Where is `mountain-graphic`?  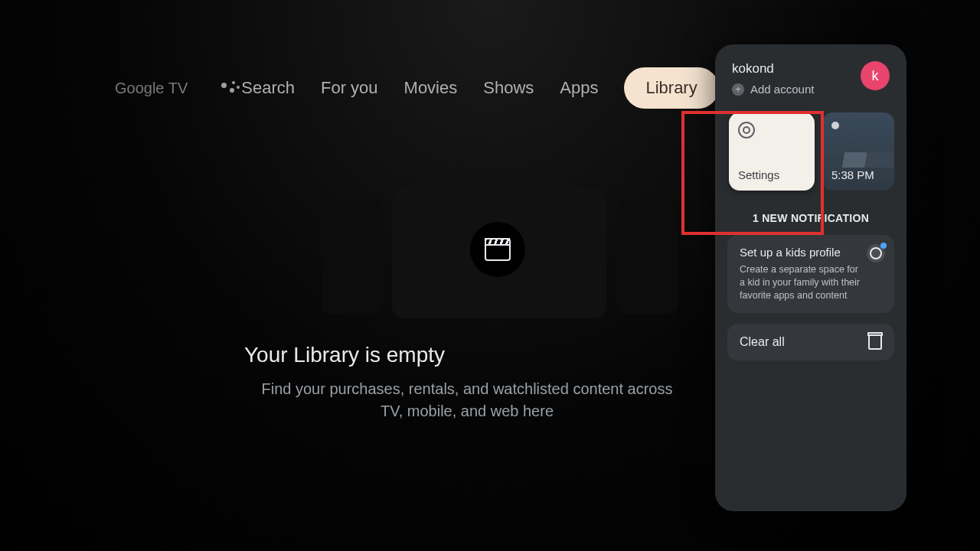
mountain-graphic is located at coordinates (858, 160).